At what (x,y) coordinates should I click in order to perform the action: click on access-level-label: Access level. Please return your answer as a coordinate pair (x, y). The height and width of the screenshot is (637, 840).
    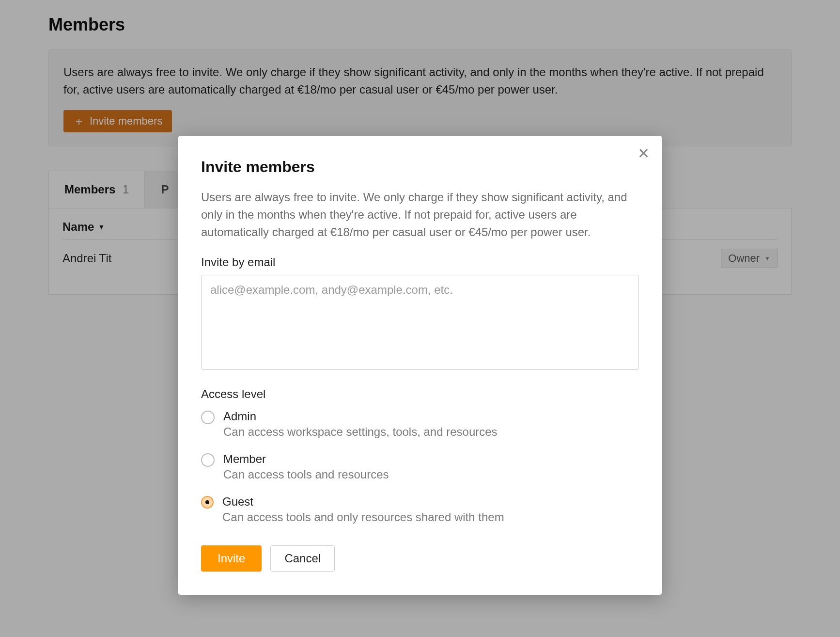
    Looking at the image, I should click on (420, 394).